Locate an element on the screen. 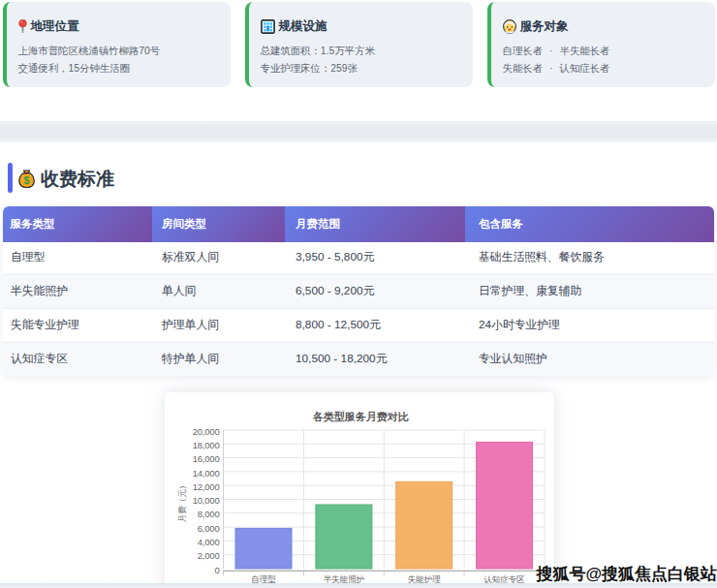  svg-text: 12,000 is located at coordinates (206, 486).